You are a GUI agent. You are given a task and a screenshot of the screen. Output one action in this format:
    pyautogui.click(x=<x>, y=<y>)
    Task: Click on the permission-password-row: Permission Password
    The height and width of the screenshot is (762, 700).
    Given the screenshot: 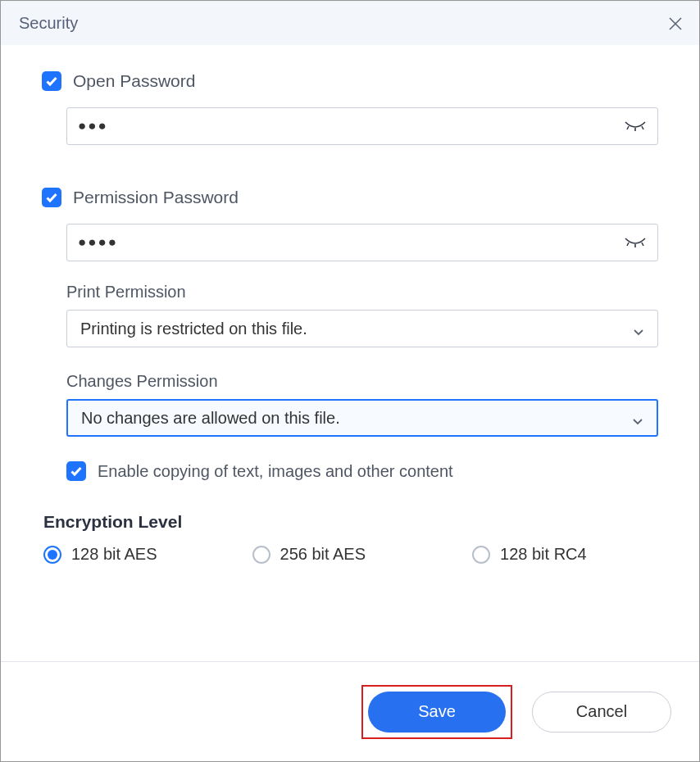 What is the action you would take?
    pyautogui.click(x=350, y=197)
    